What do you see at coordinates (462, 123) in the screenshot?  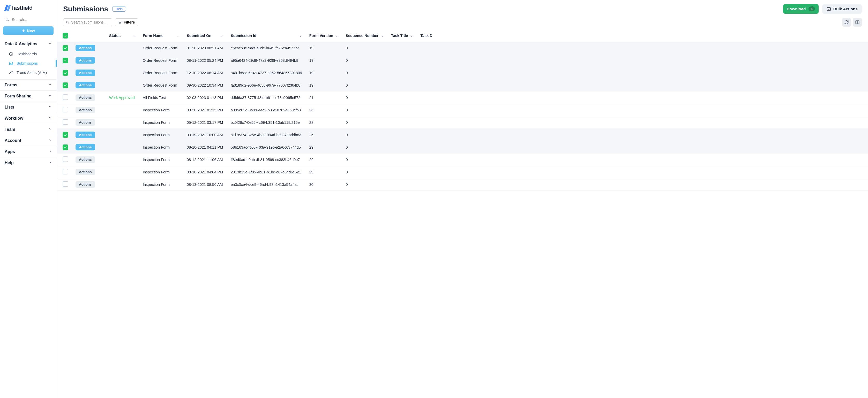 I see `table-row: ActionsInspection Form05-12-2021 03:17 P…` at bounding box center [462, 123].